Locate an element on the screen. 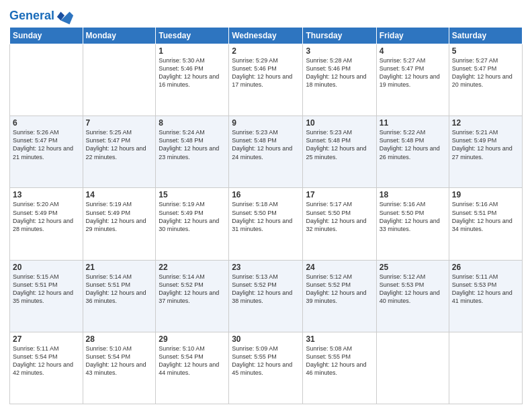 This screenshot has width=532, height=411. calendar-cell: 16Sunrise: 5:18 AM Sunset: 5:50 PM Dayli… is located at coordinates (266, 224).